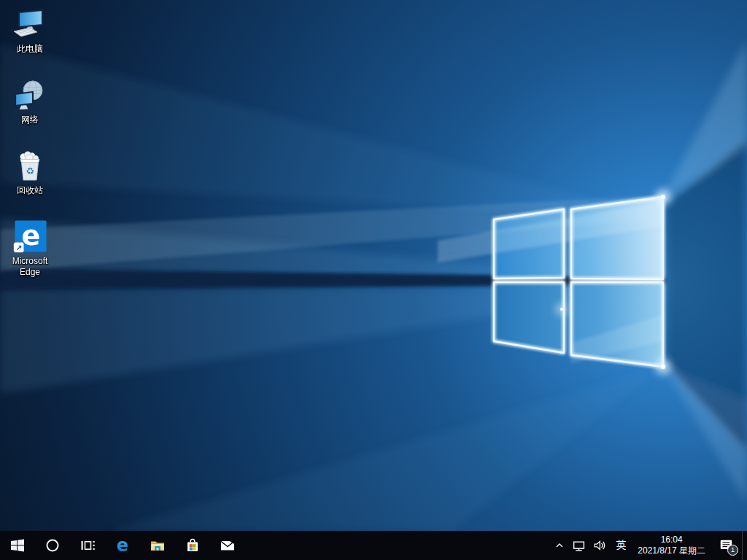 Image resolution: width=747 pixels, height=560 pixels. Describe the element at coordinates (374, 545) in the screenshot. I see `taskbar: e` at that location.